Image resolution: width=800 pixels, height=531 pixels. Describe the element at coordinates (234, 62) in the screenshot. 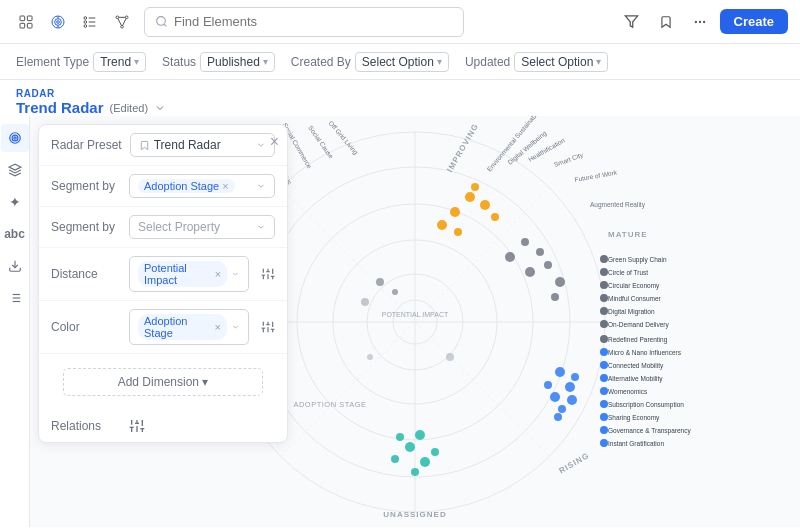

I see `published-value: Published` at that location.